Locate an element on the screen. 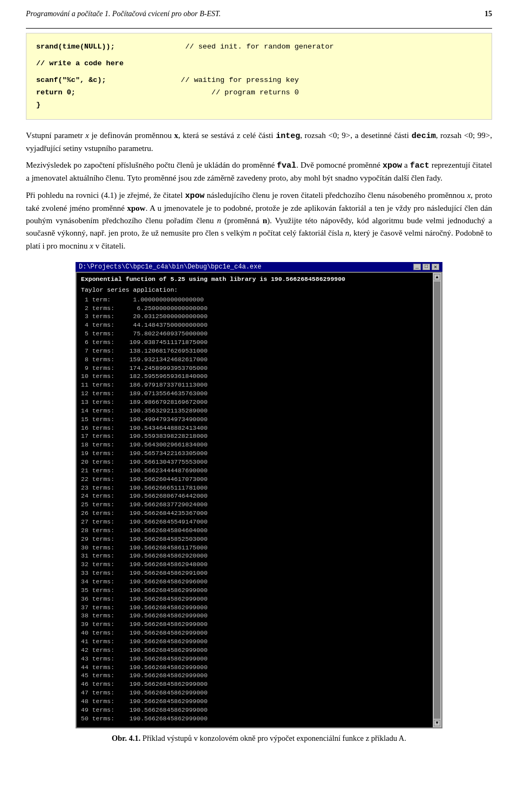 The height and width of the screenshot is (812, 518). code-line-return: return 0; // program returns 0 is located at coordinates (259, 93).